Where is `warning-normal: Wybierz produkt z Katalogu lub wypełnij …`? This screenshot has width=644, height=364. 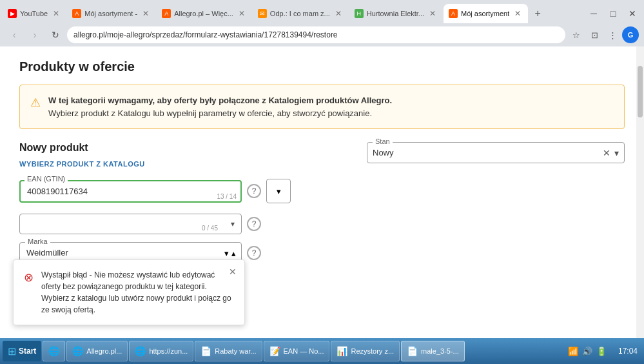
warning-normal: Wybierz produkt z Katalogu lub wypełnij … is located at coordinates (210, 114).